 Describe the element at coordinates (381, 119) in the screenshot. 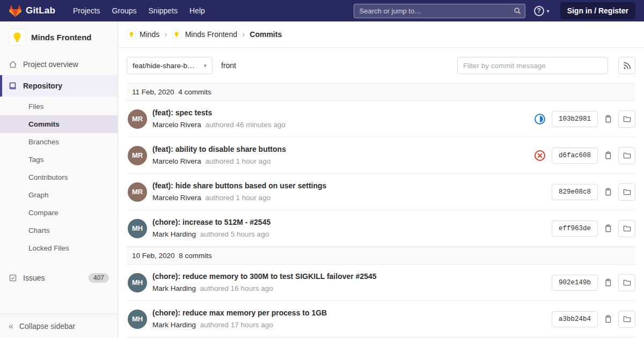

I see `commit-row: MR (feat): spec tests Marcelo Rivera aut…` at that location.